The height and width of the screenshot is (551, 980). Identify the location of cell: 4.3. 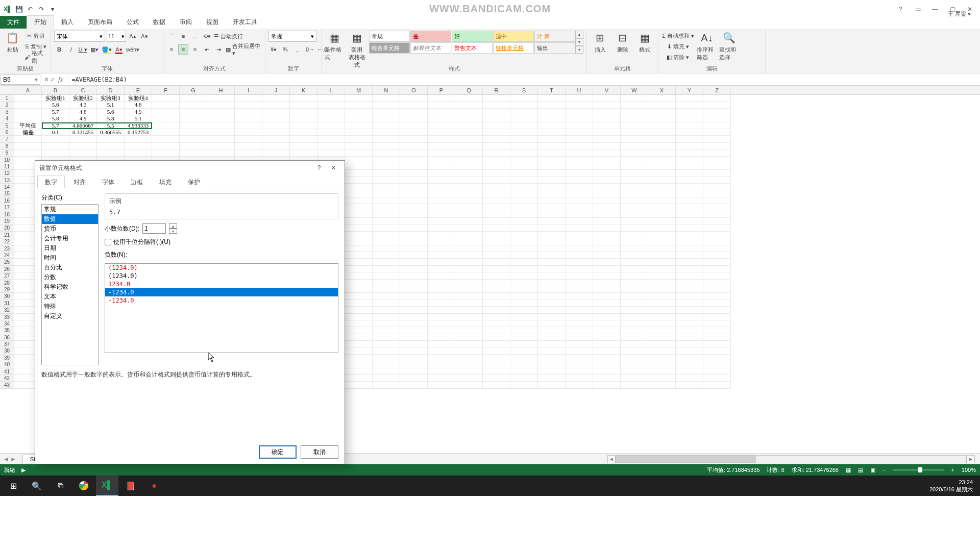
(83, 105).